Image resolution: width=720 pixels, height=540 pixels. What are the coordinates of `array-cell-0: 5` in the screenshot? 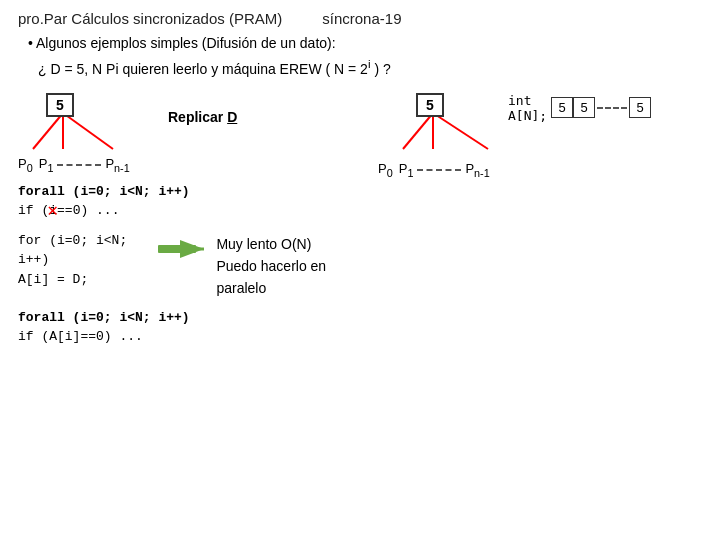 It's located at (562, 108).